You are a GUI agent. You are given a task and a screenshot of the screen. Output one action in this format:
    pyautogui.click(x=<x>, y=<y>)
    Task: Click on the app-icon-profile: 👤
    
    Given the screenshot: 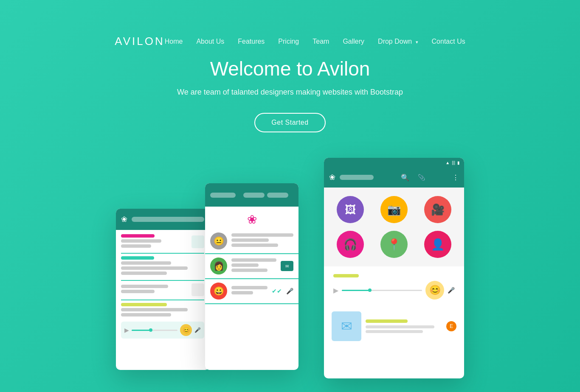 What is the action you would take?
    pyautogui.click(x=438, y=244)
    